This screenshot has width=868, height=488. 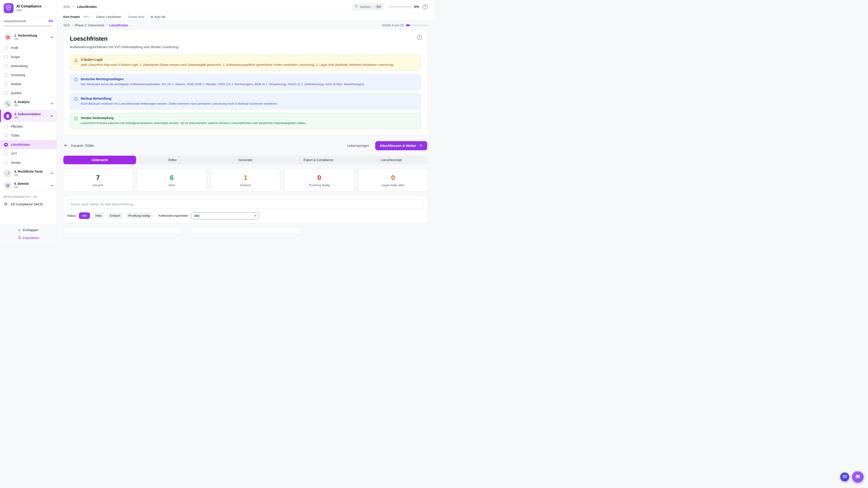 What do you see at coordinates (100, 160) in the screenshot?
I see `tab-uebersicht: Uebersicht` at bounding box center [100, 160].